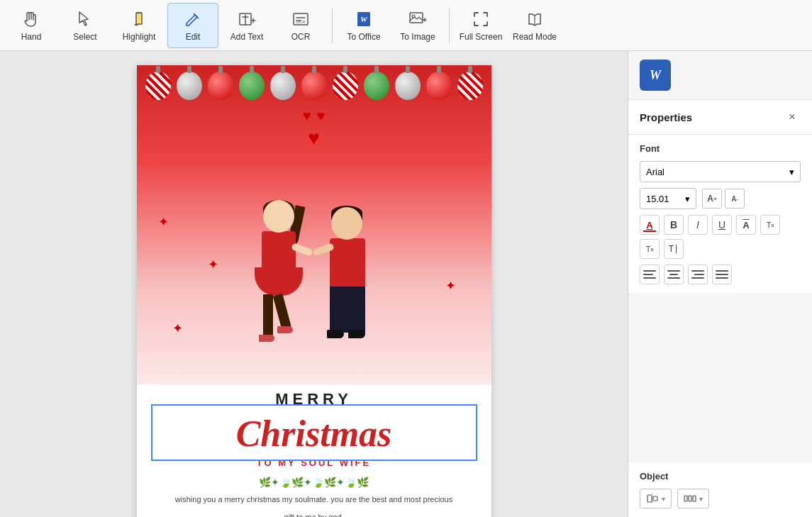  I want to click on object-buttons-row: ▾ ▾, so click(721, 499).